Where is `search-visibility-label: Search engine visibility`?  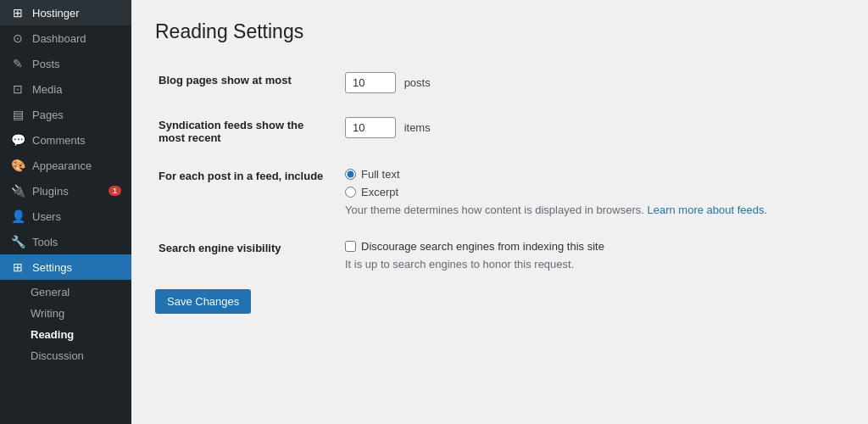
search-visibility-label: Search engine visibility is located at coordinates (248, 255).